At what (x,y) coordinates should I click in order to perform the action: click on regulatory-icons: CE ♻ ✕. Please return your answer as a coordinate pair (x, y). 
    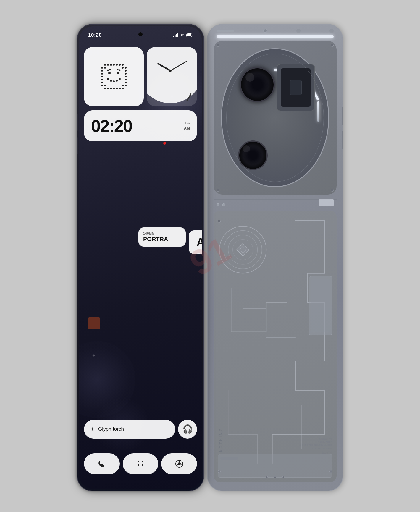
    Looking at the image, I should click on (315, 453).